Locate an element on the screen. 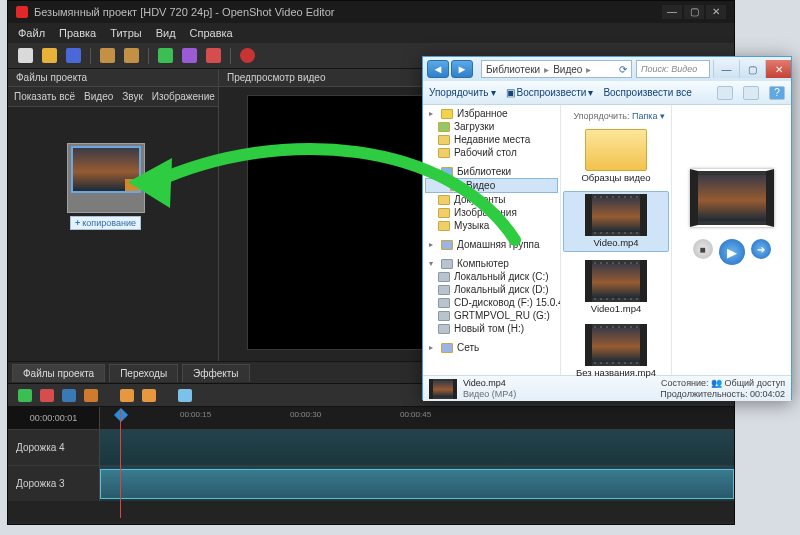 This screenshot has width=800, height=535. tab-transitions: Переходы is located at coordinates (144, 373).